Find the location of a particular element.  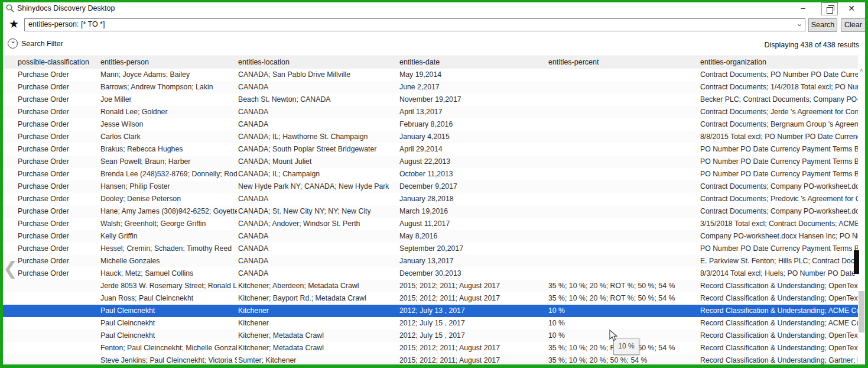

search-filter-label: Search Filter is located at coordinates (43, 44).